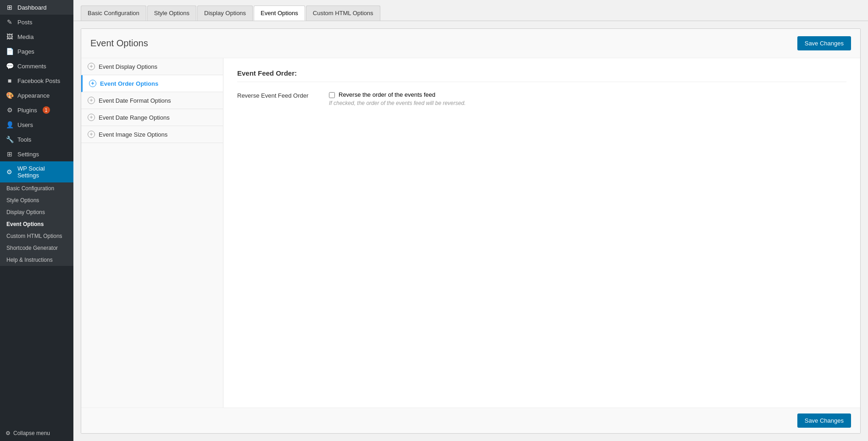  Describe the element at coordinates (152, 233) in the screenshot. I see `left-panel: + Event Display Options + Event Order Op…` at that location.